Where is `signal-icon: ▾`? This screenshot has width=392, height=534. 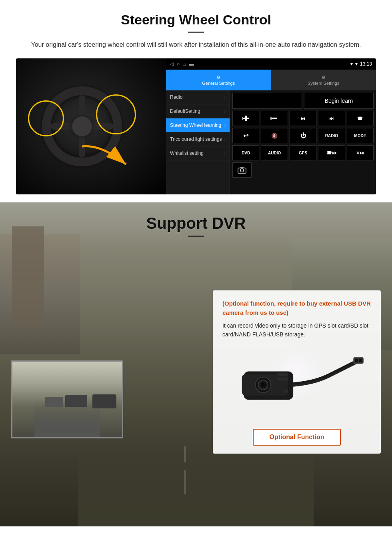 signal-icon: ▾ is located at coordinates (352, 64).